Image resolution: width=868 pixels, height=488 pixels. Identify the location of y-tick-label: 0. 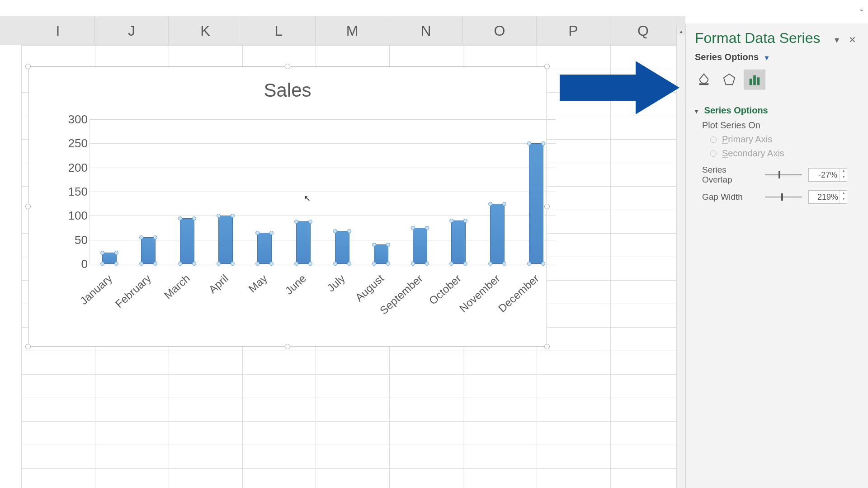
(75, 264).